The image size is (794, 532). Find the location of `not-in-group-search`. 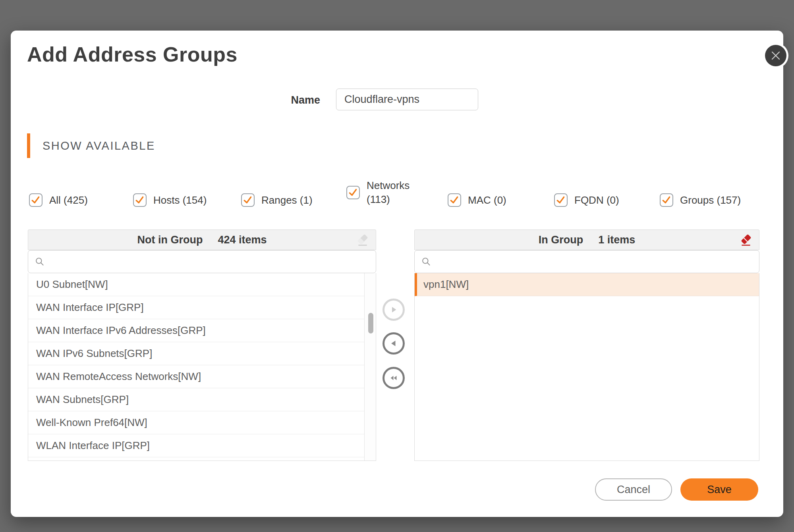

not-in-group-search is located at coordinates (202, 262).